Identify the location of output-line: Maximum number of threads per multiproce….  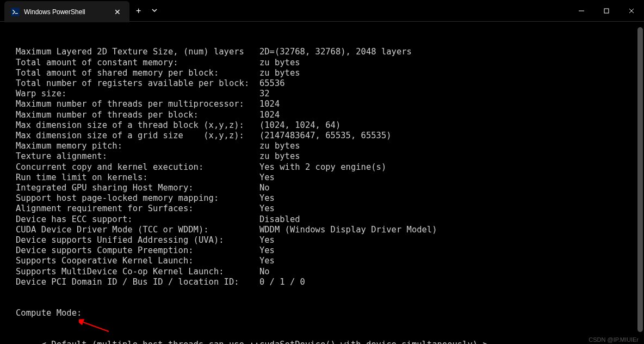
(322, 105).